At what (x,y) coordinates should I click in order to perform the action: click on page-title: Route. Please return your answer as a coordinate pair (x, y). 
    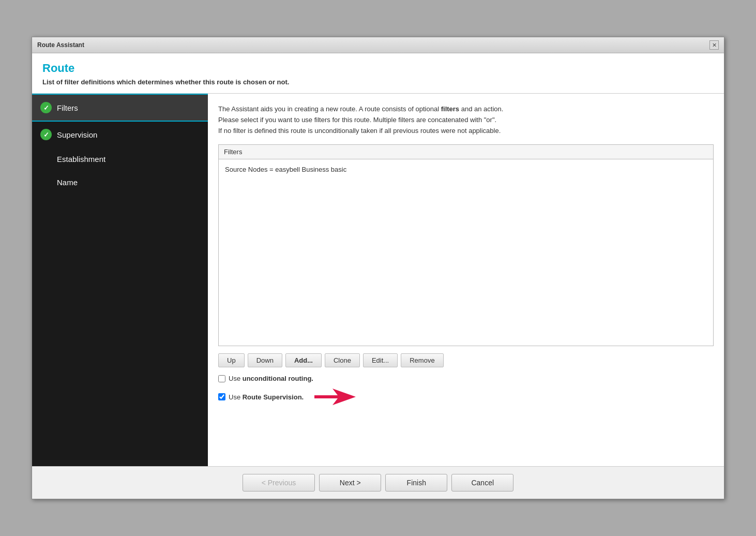
    Looking at the image, I should click on (378, 68).